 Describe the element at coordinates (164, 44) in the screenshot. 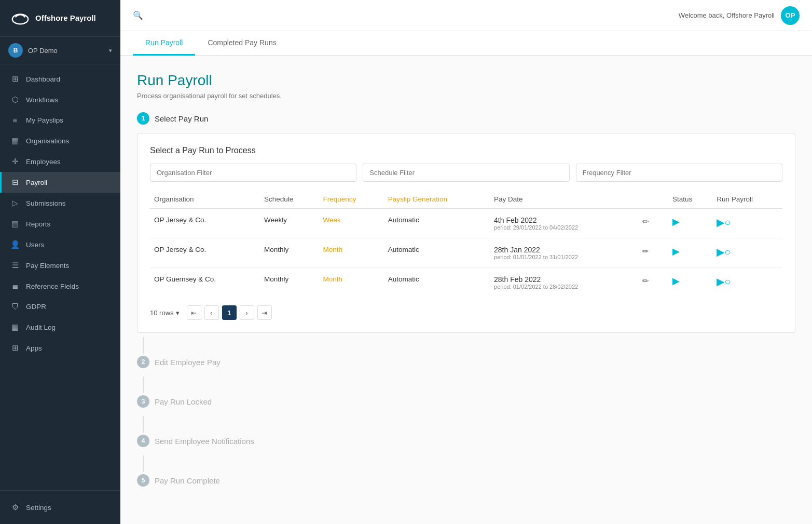

I see `tab-run-payroll: Run Payroll` at that location.